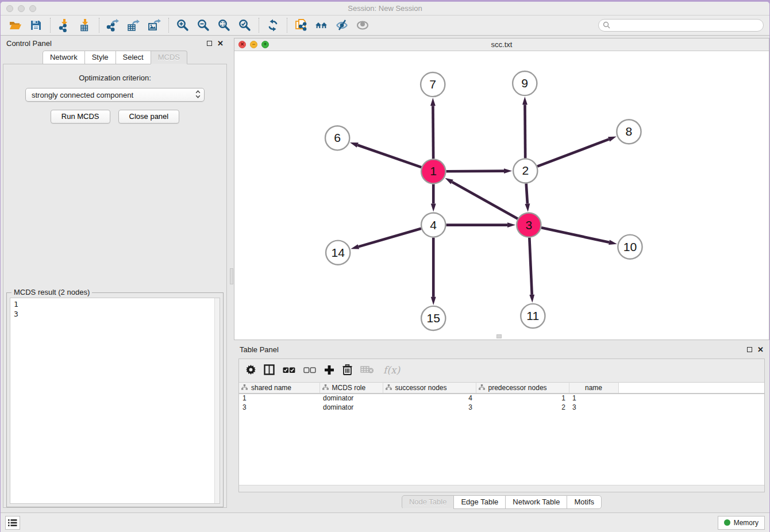 This screenshot has width=770, height=532. I want to click on home-first-neighbors-button, so click(322, 25).